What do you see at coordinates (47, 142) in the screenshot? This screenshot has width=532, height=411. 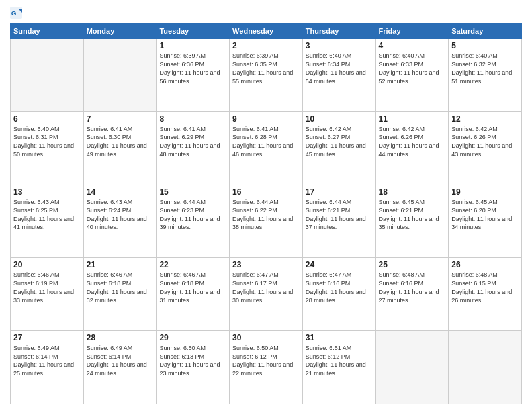 I see `cell-info: Sunrise: 6:40 AM Sunset: 6:31 PM Dayligh…` at bounding box center [47, 142].